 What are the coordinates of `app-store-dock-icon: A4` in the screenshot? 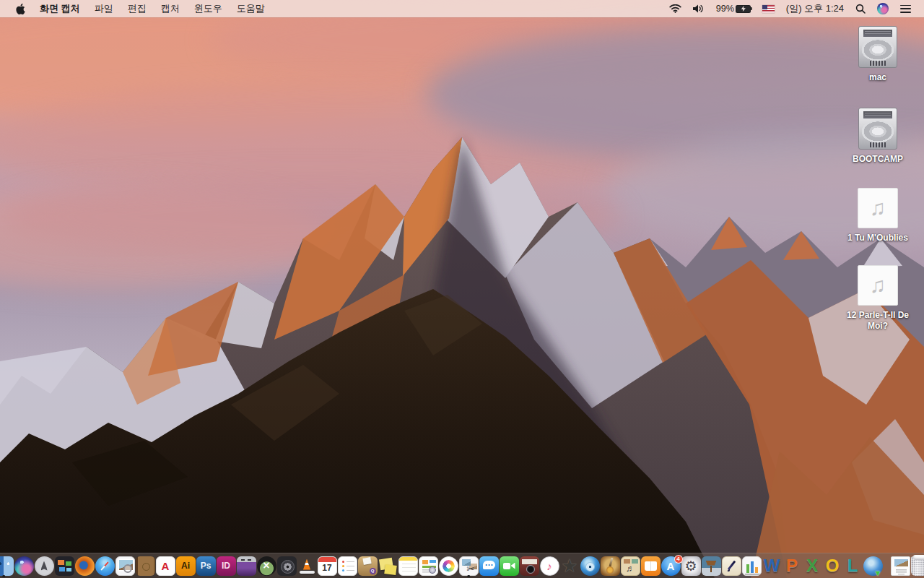 It's located at (671, 566).